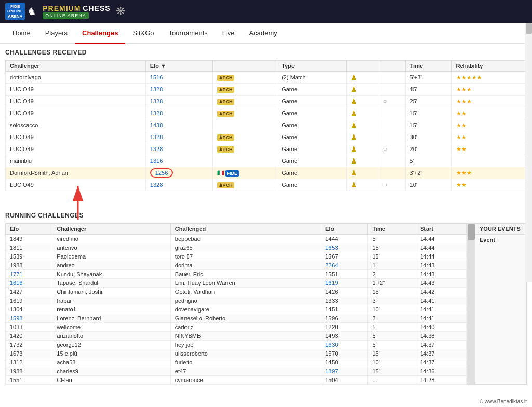  What do you see at coordinates (112, 362) in the screenshot?
I see `run-challenger-cell: acha58` at bounding box center [112, 362].